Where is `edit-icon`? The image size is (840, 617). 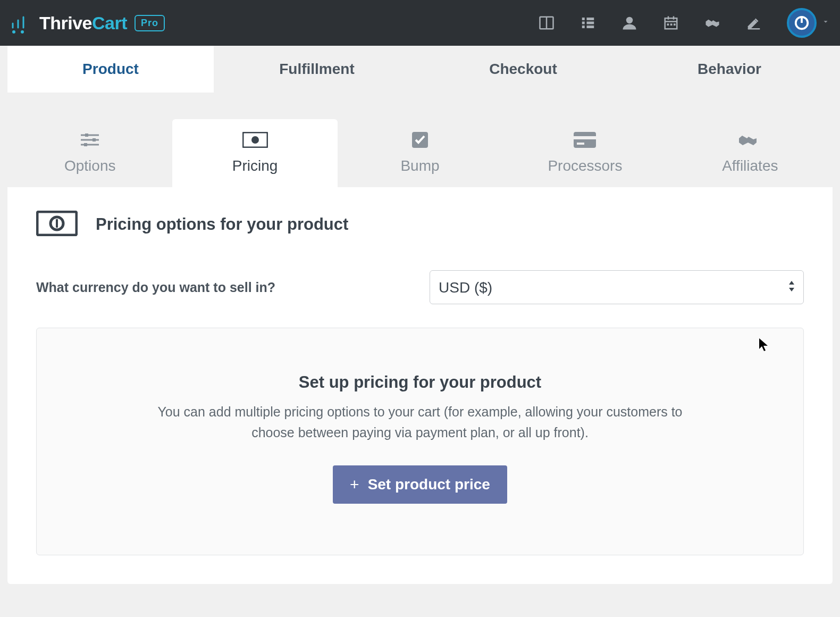 edit-icon is located at coordinates (754, 23).